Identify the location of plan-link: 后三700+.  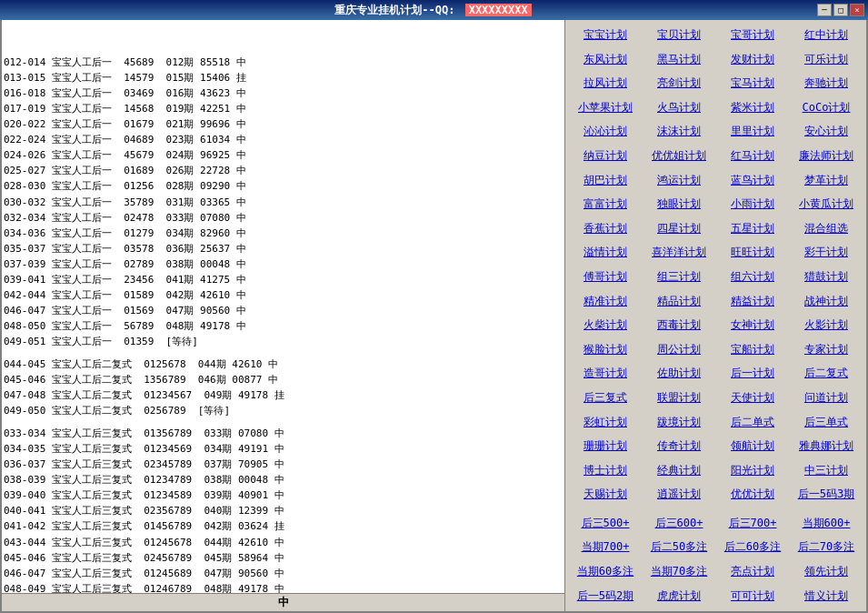
(753, 524).